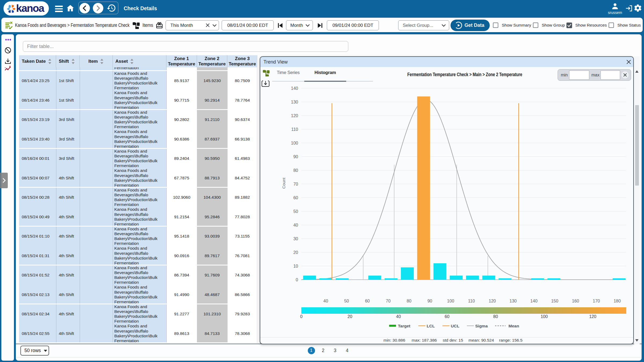  I want to click on svg-text: range: 156.5, so click(511, 340).